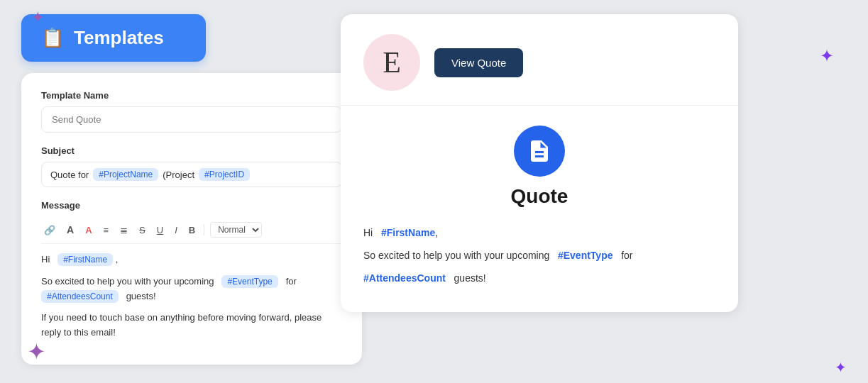 Image resolution: width=868 pixels, height=383 pixels. What do you see at coordinates (70, 174) in the screenshot?
I see `subject-prefix: Quote for` at bounding box center [70, 174].